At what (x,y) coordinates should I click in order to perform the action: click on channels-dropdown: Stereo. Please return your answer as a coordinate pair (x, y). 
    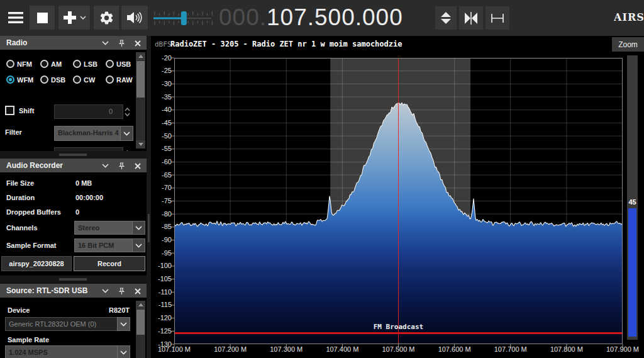
    Looking at the image, I should click on (109, 228).